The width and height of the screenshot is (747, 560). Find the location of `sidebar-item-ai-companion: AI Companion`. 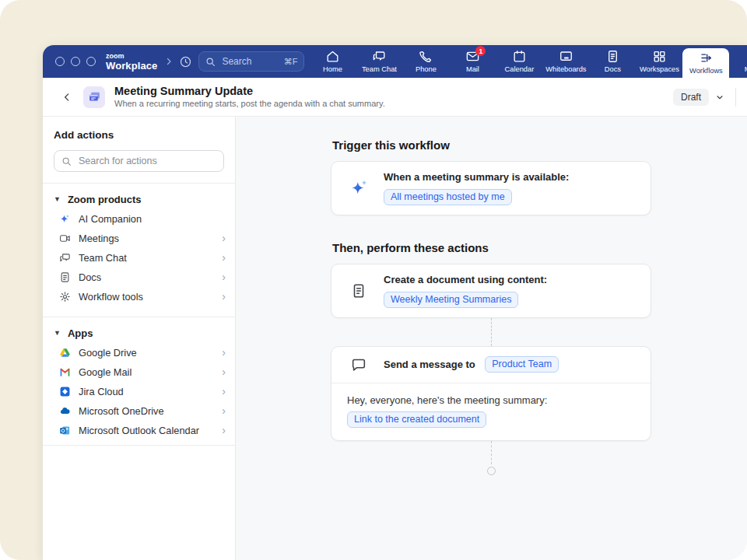

sidebar-item-ai-companion: AI Companion is located at coordinates (139, 219).